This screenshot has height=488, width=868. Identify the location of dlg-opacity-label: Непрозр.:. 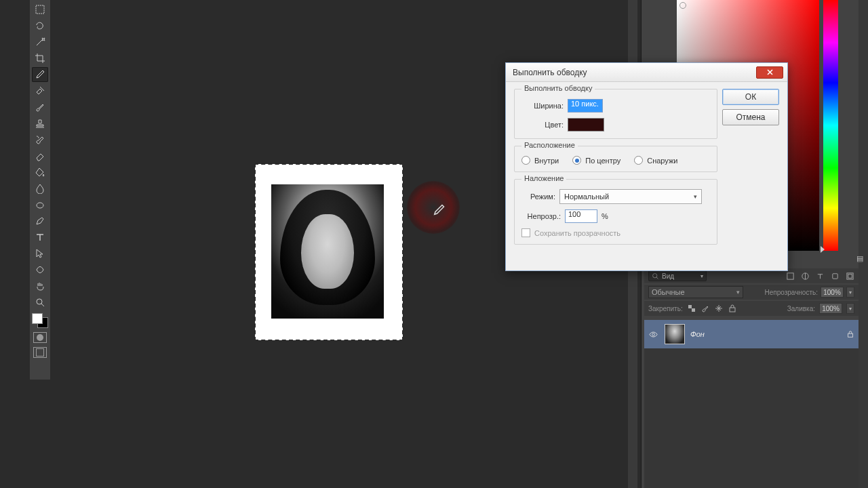
(541, 216).